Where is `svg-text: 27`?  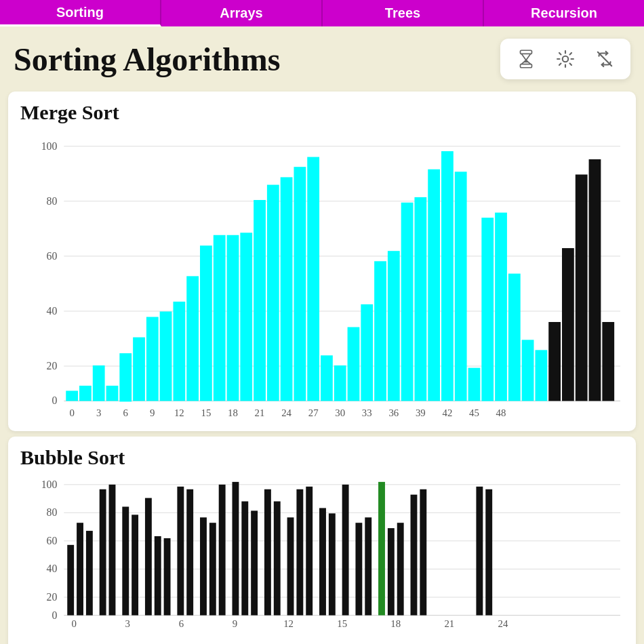 svg-text: 27 is located at coordinates (313, 413).